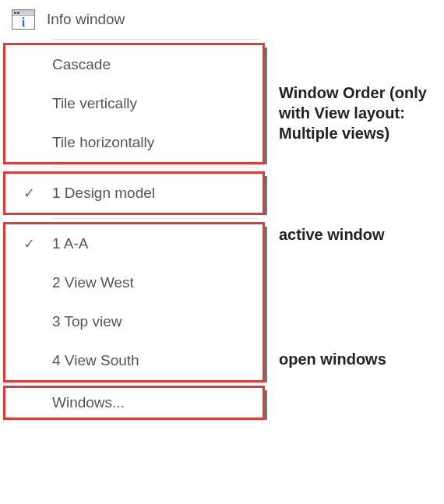 Image resolution: width=444 pixels, height=504 pixels. Describe the element at coordinates (23, 19) in the screenshot. I see `info-window-icon: i` at that location.